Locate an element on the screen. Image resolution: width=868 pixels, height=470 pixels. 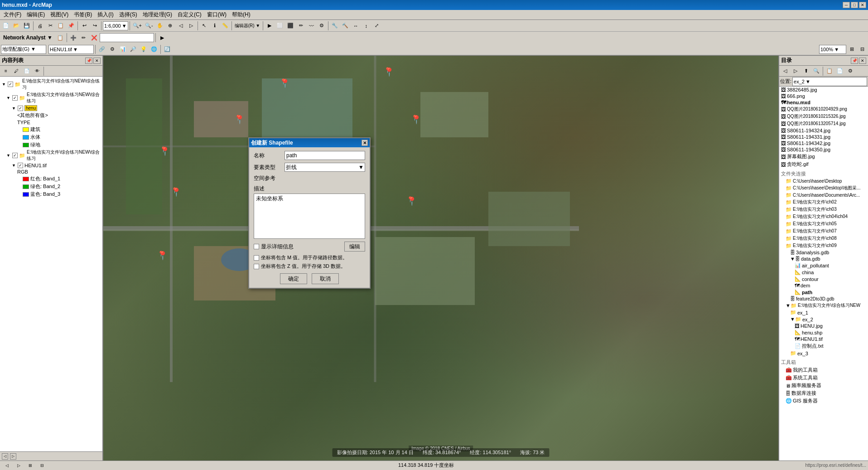
menu-file: 文件(F) is located at coordinates (13, 15).